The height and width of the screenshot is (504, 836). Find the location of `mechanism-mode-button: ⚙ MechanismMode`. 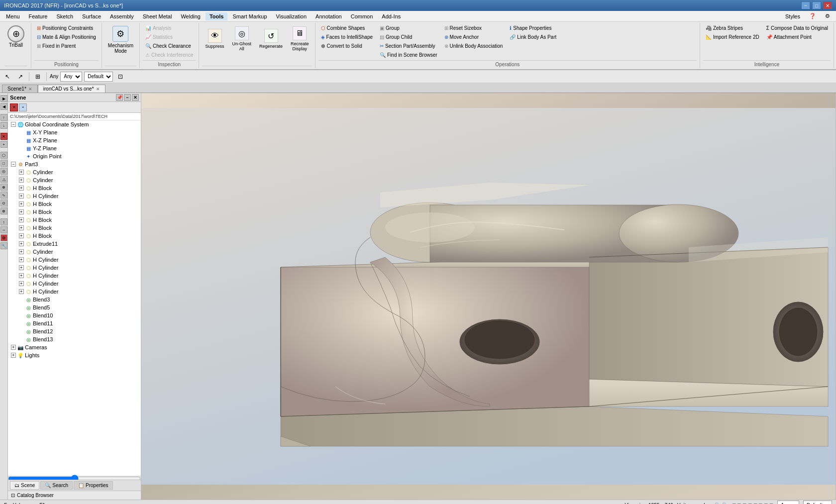

mechanism-mode-button: ⚙ MechanismMode is located at coordinates (120, 40).